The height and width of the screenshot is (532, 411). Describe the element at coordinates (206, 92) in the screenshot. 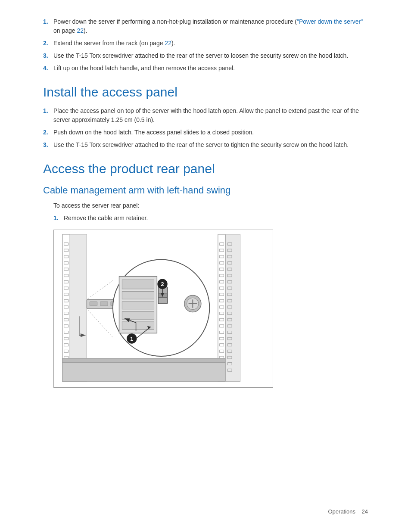

I see `install-section-title: Install the access panel` at that location.